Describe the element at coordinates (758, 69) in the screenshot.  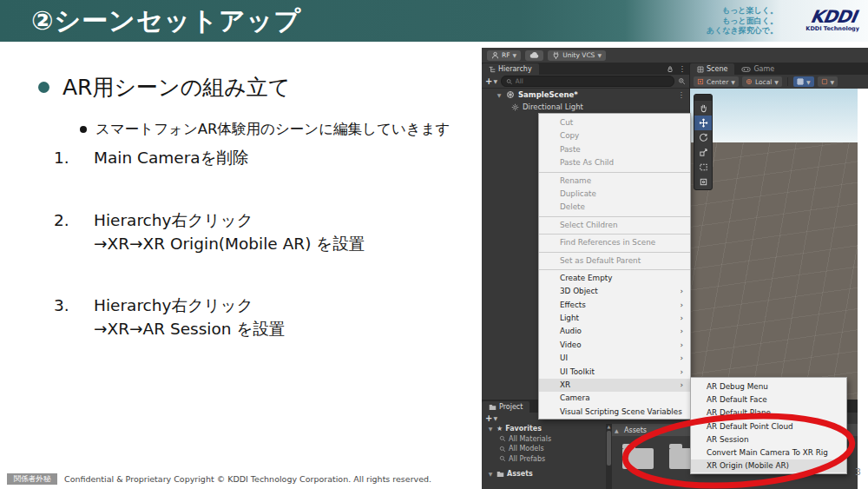
I see `tab-game: Game` at that location.